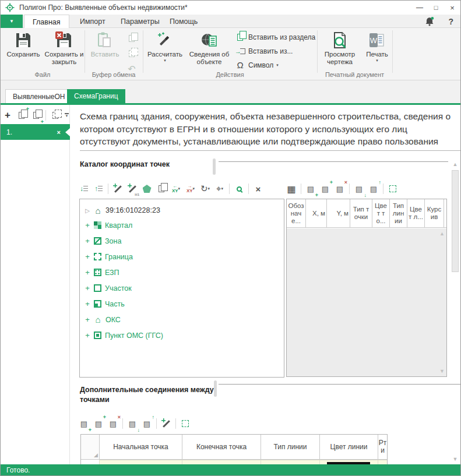 The image size is (461, 476). I want to click on notifications-bell-icon, so click(430, 22).